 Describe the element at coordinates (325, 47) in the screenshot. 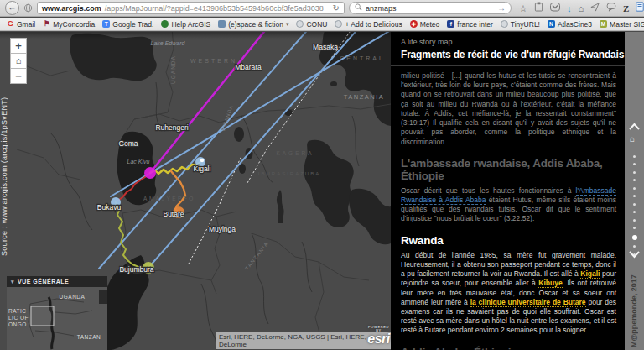

I see `place-label-masaka: Masaka` at that location.